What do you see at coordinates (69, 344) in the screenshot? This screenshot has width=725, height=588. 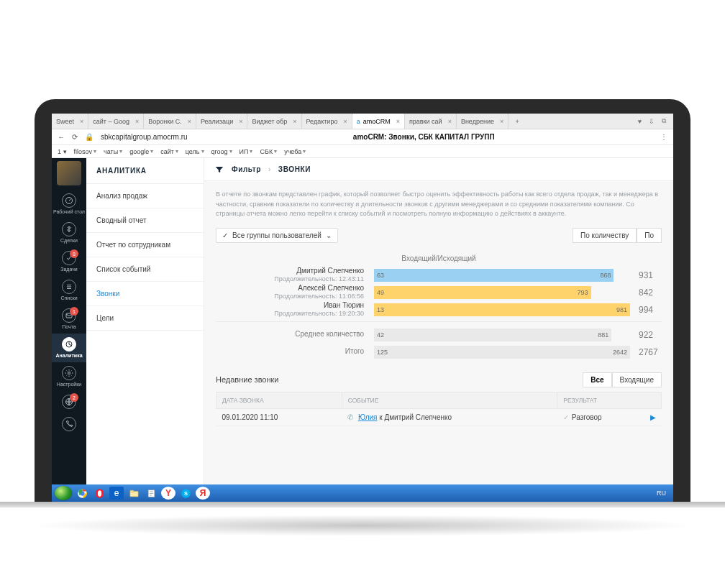 I see `chart-icon` at bounding box center [69, 344].